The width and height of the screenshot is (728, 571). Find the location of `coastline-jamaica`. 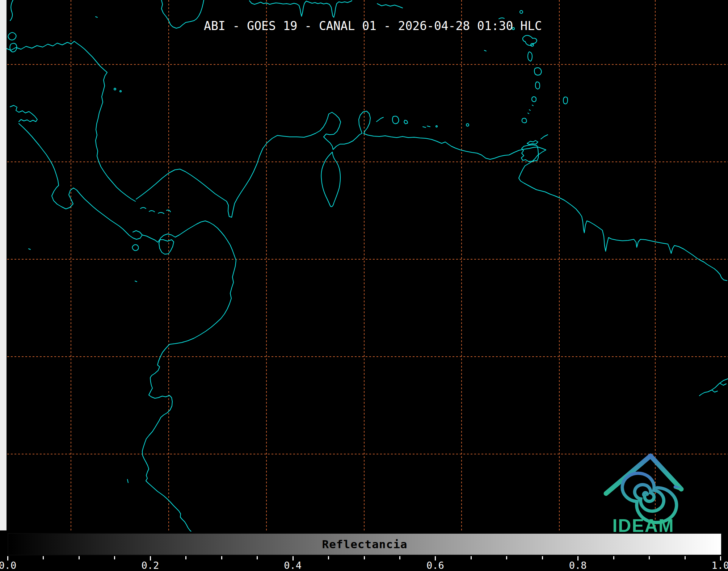

coastline-jamaica is located at coordinates (182, 14).